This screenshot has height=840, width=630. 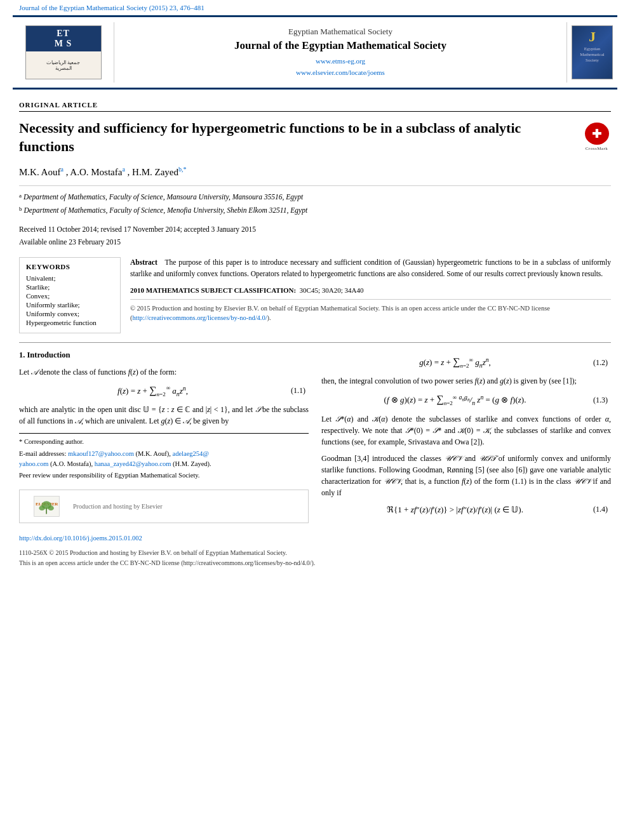 I want to click on body-column-left: 1. Introduction Let 𝒜 denote the class o…, so click(x=164, y=436).